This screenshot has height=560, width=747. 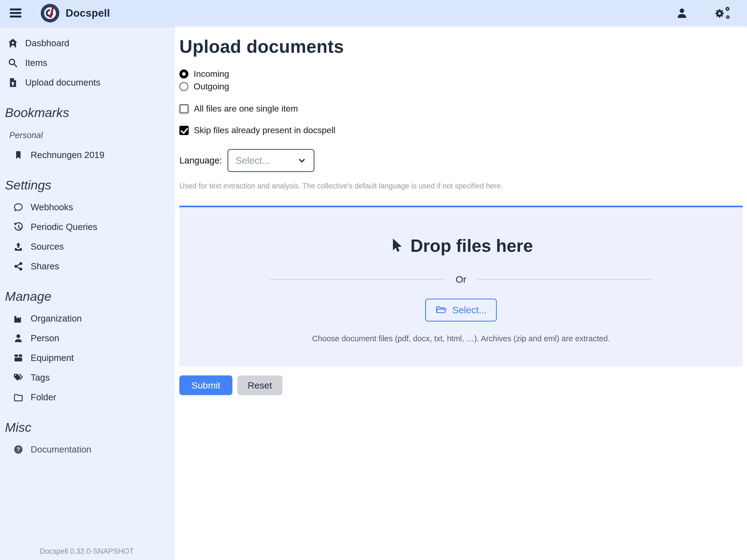 I want to click on language-select: Select..., so click(x=271, y=160).